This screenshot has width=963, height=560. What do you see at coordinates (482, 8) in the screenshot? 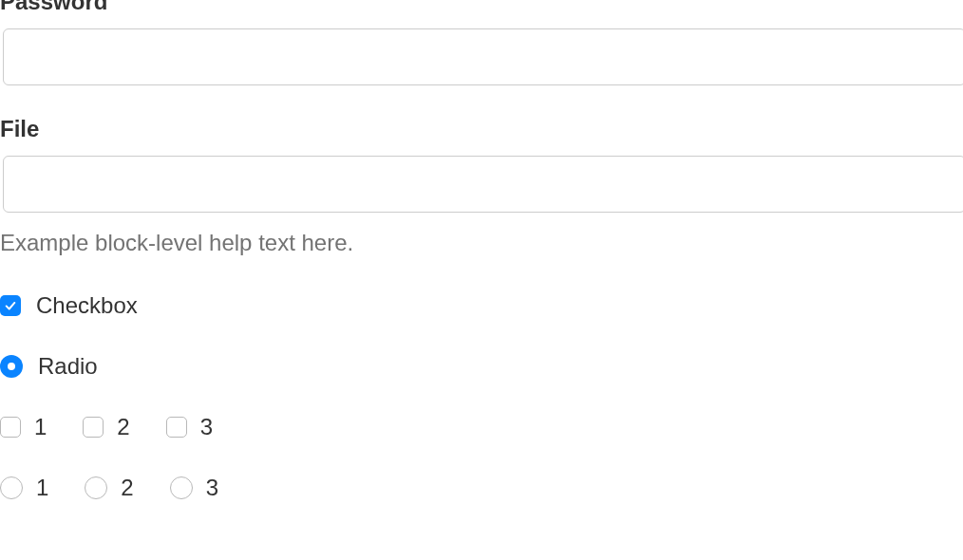
I see `password-label: Password` at bounding box center [482, 8].